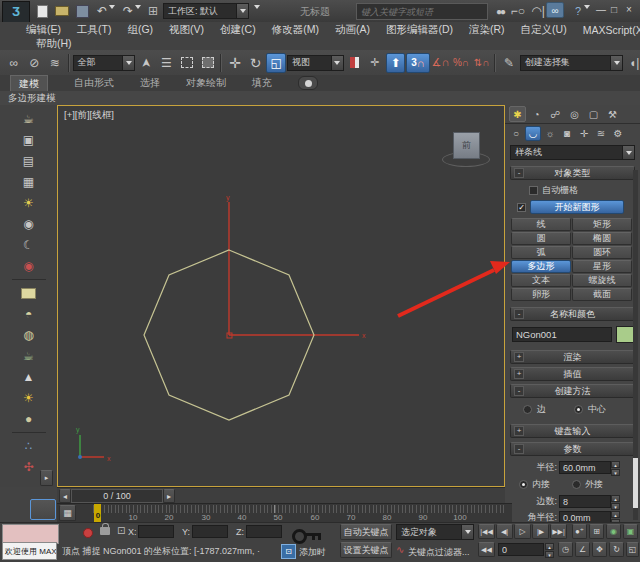 The image size is (640, 562). What do you see at coordinates (29, 398) in the screenshot?
I see `omni-light-icon: ☀` at bounding box center [29, 398].